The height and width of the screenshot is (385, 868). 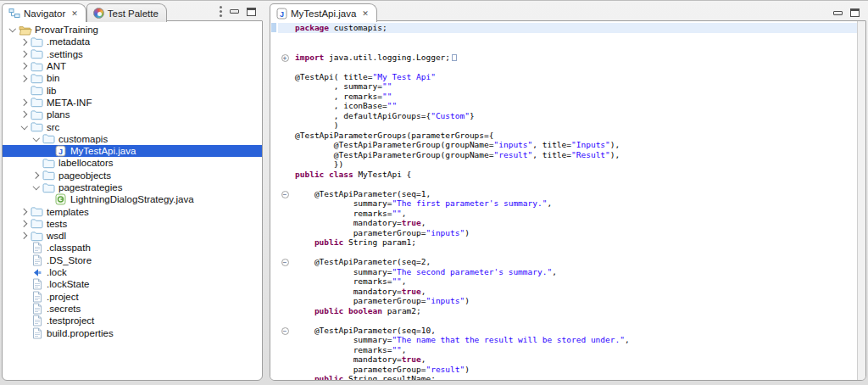 What do you see at coordinates (568, 311) in the screenshot?
I see `code-line: public boolean param2;` at bounding box center [568, 311].